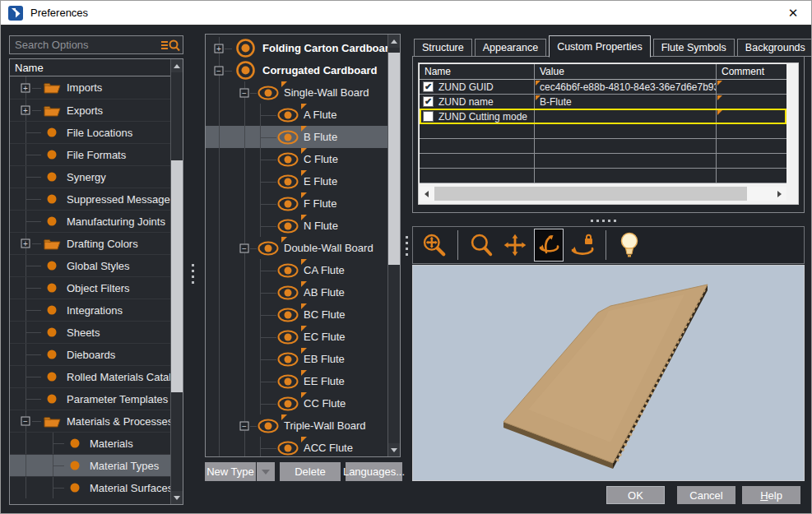 This screenshot has width=812, height=514. Describe the element at coordinates (296, 71) in the screenshot. I see `tree-item-corrugated-cardboard: −Corrugated Cardboard` at that location.